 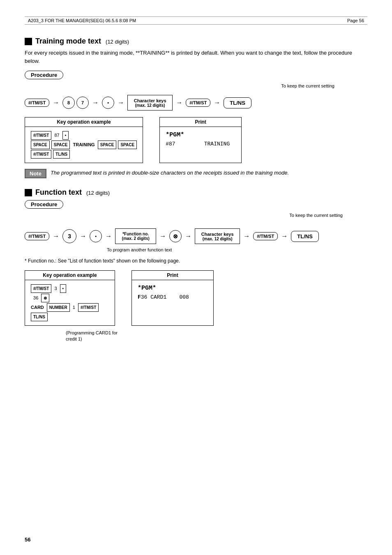 I want to click on section2-flow-row: #/TM/ST → 3 → • → *Function no. (max. 2 …, so click(x=196, y=236).